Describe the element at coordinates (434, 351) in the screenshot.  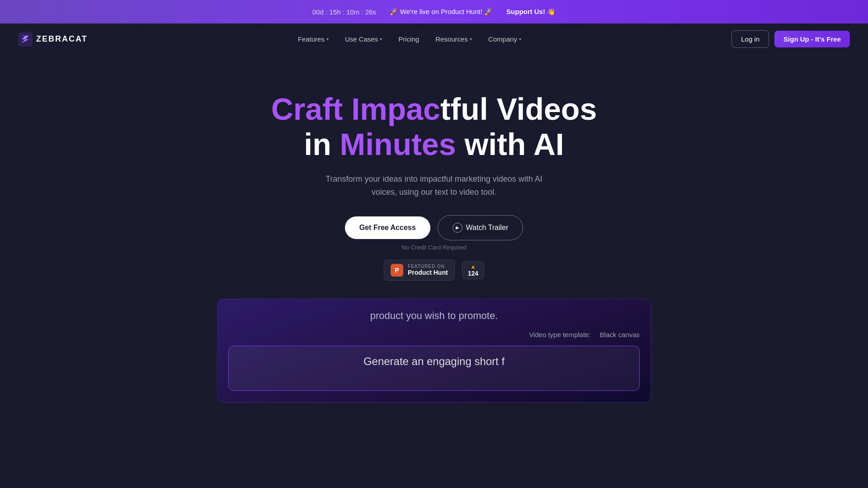
I see `demo-preview: product you wish to promote. Video type …` at that location.